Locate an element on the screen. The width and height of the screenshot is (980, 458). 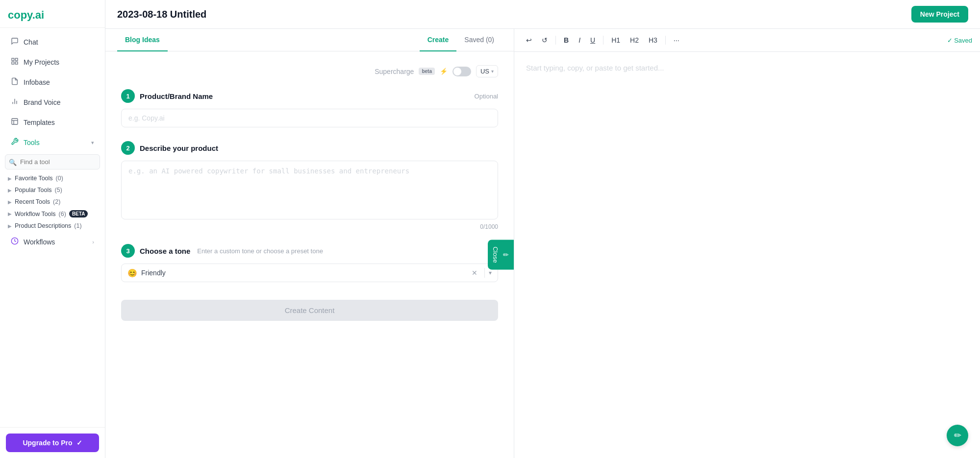
upgrade-icon: ✓ is located at coordinates (79, 443).